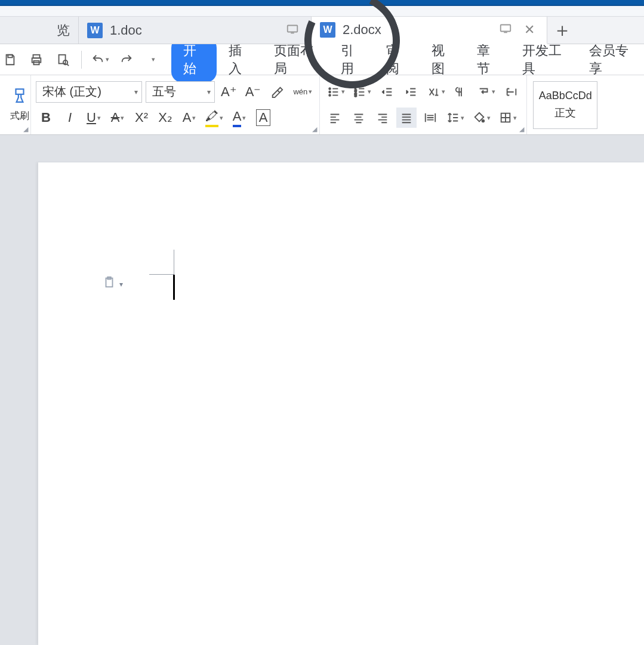 Image resolution: width=644 pixels, height=645 pixels. I want to click on highlight-color-button: 🖍▾, so click(214, 118).